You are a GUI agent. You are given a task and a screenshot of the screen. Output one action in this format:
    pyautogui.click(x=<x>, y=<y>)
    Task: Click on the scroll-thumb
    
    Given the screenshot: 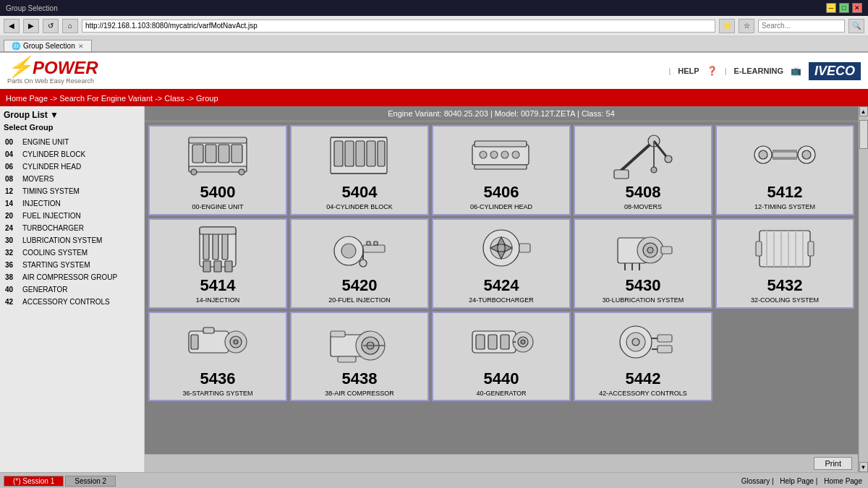 What is the action you would take?
    pyautogui.click(x=864, y=134)
    